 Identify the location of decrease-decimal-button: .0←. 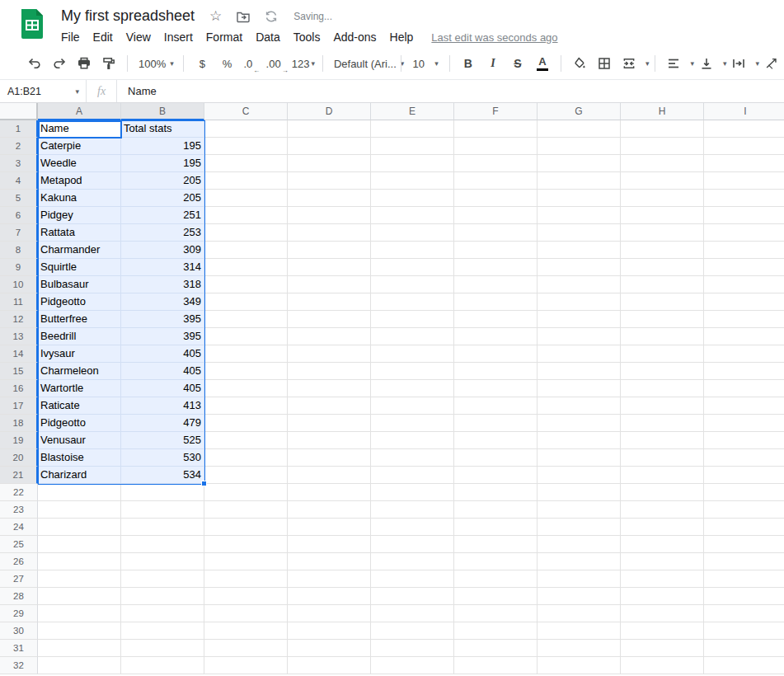
(251, 63).